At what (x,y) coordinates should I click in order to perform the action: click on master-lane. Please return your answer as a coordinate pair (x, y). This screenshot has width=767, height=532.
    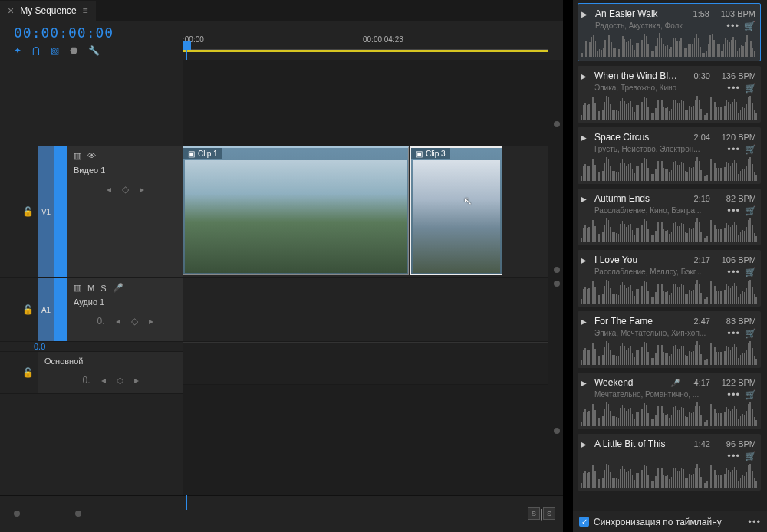
    Looking at the image, I should click on (365, 363).